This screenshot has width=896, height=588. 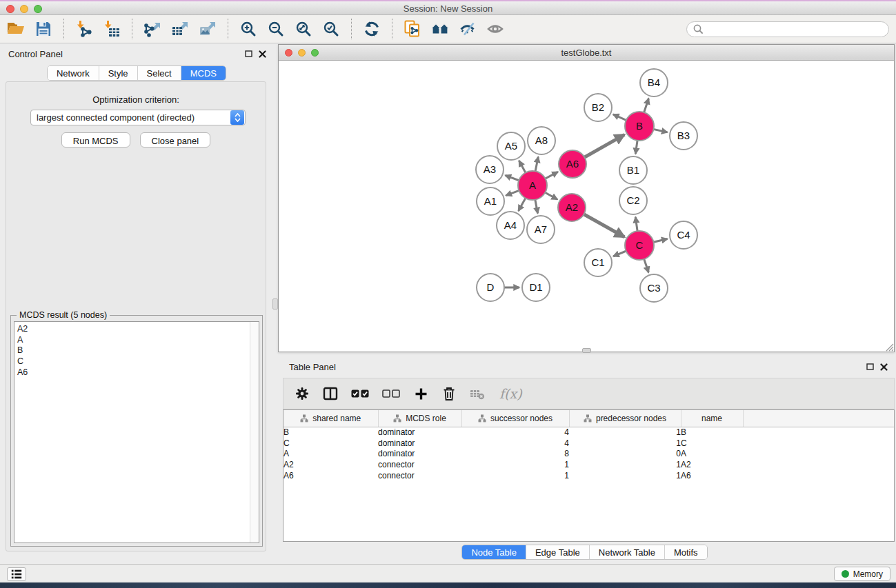 What do you see at coordinates (633, 170) in the screenshot?
I see `graph-node-B1: B1` at bounding box center [633, 170].